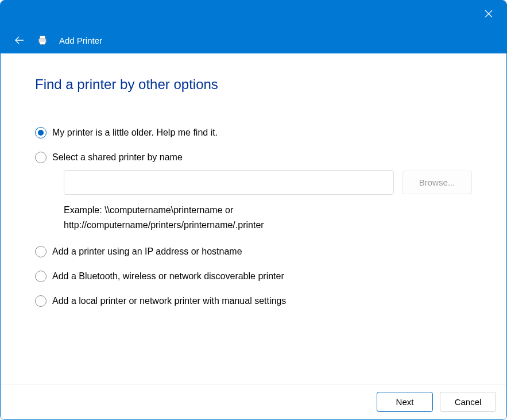  Describe the element at coordinates (135, 133) in the screenshot. I see `radio-label: My printer is a little older. Help me fi…` at that location.